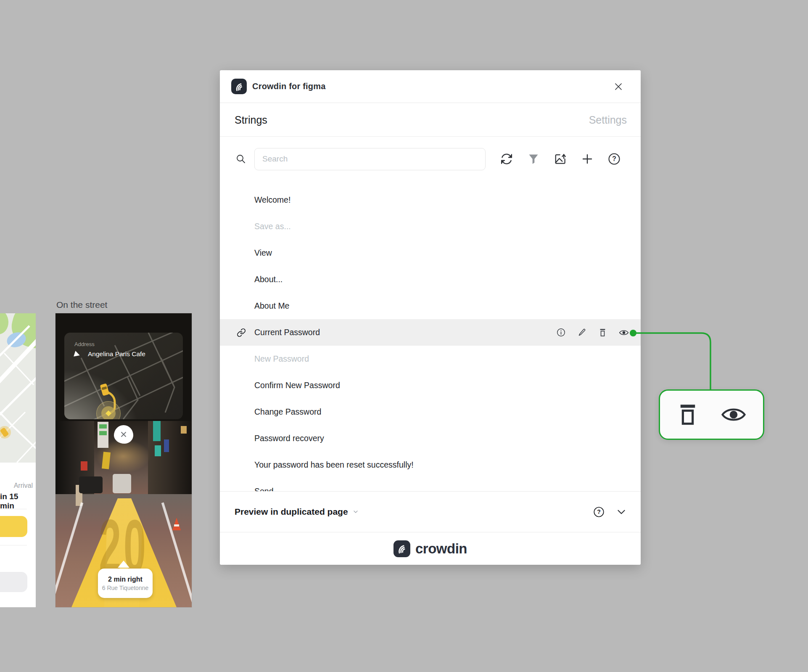 The image size is (808, 672). Describe the element at coordinates (24, 486) in the screenshot. I see `arrival-label: Arrival` at that location.